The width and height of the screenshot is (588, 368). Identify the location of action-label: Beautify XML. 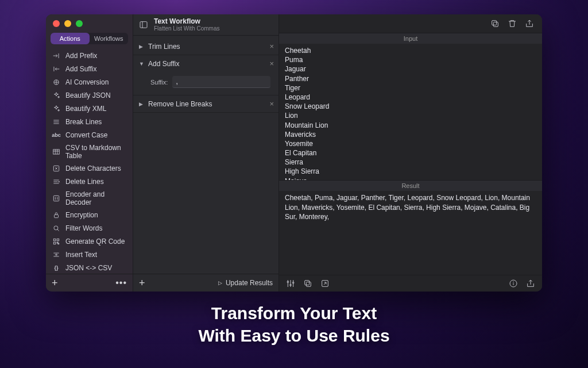
(86, 109).